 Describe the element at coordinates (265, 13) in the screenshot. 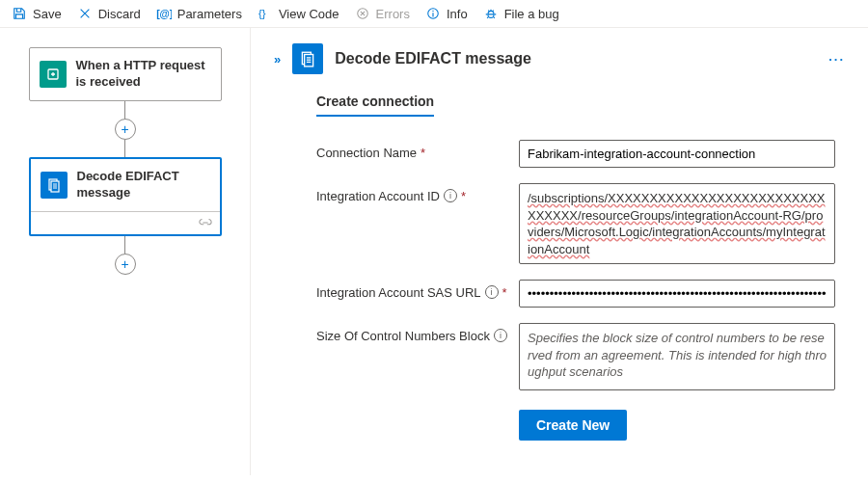

I see `braces-icon: {}` at that location.